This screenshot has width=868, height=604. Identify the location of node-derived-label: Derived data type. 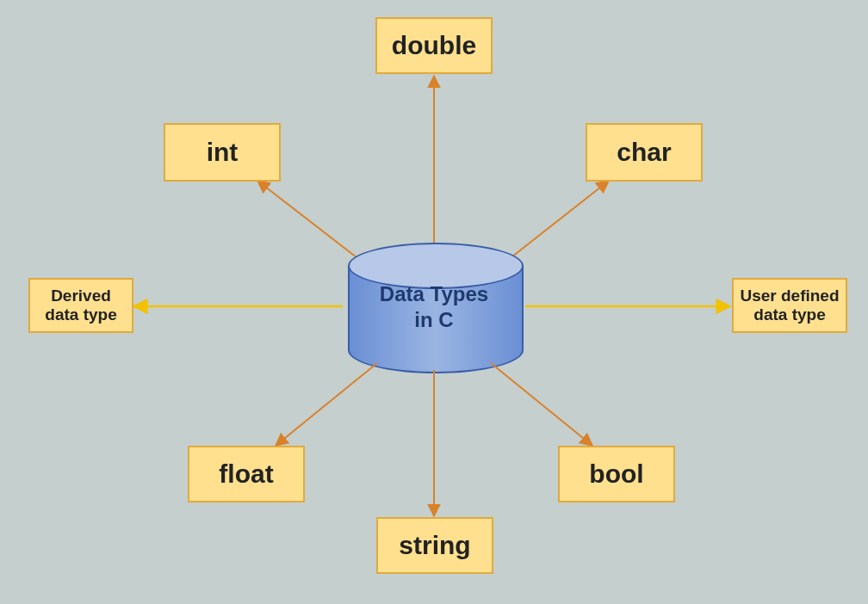
(81, 305).